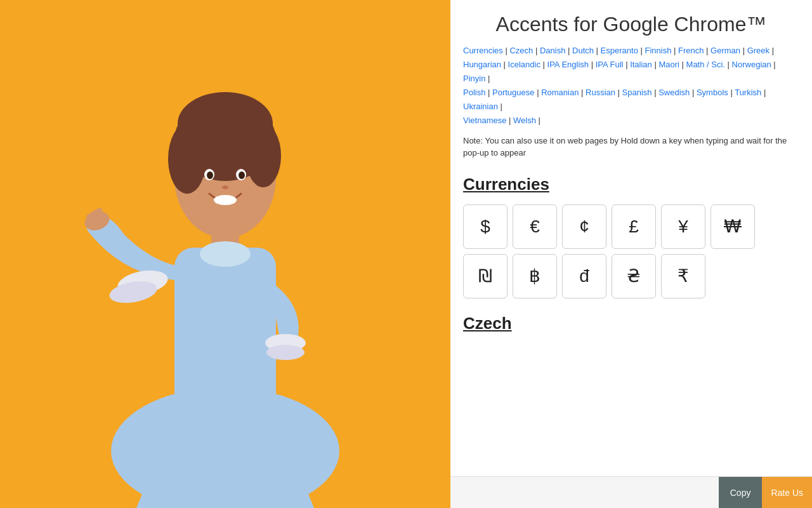 The image size is (812, 508). What do you see at coordinates (483, 51) in the screenshot?
I see `nav-currencies: Currencies` at bounding box center [483, 51].